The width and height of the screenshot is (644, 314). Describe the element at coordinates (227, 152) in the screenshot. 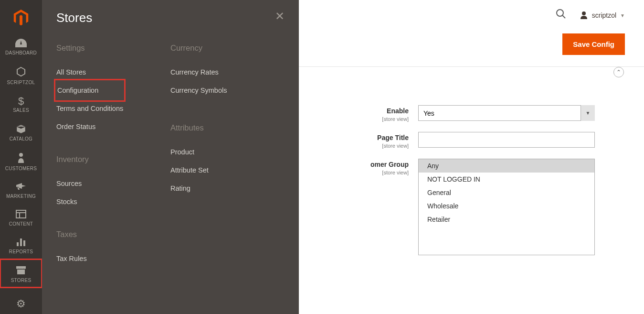

I see `link-product: Product` at that location.